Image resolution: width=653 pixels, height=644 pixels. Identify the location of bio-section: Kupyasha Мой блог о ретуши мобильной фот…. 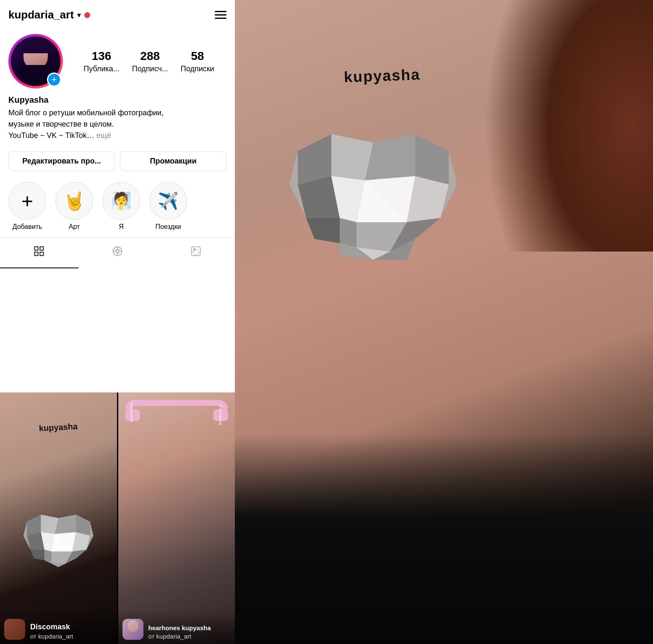
(117, 120).